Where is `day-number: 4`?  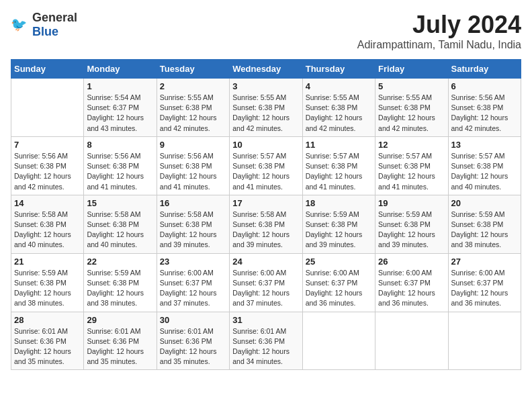 day-number: 4 is located at coordinates (339, 86).